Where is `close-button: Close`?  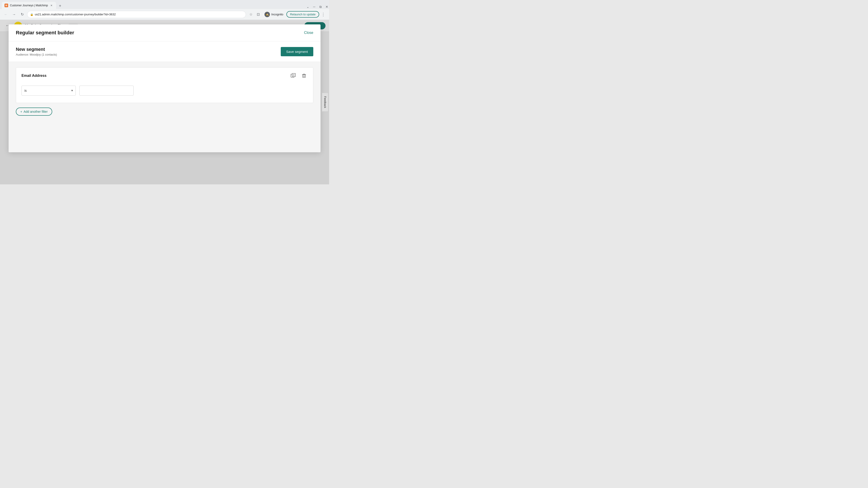 close-button: Close is located at coordinates (309, 33).